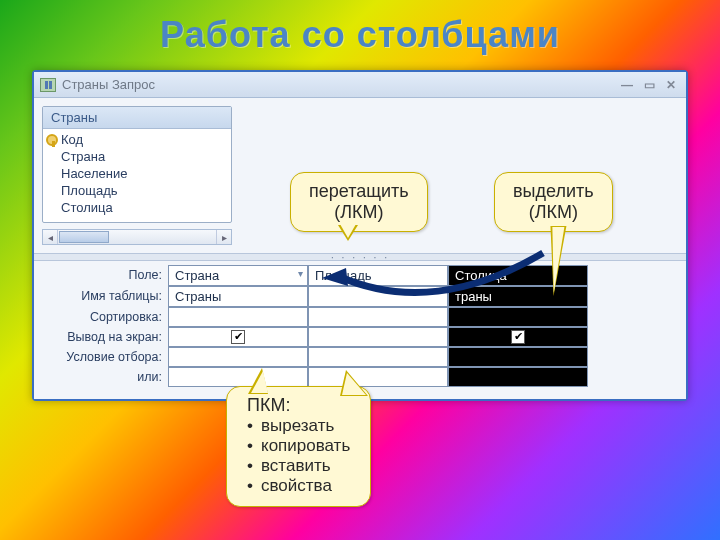 The height and width of the screenshot is (540, 720). What do you see at coordinates (137, 190) in the screenshot?
I see `field-item: Площадь` at bounding box center [137, 190].